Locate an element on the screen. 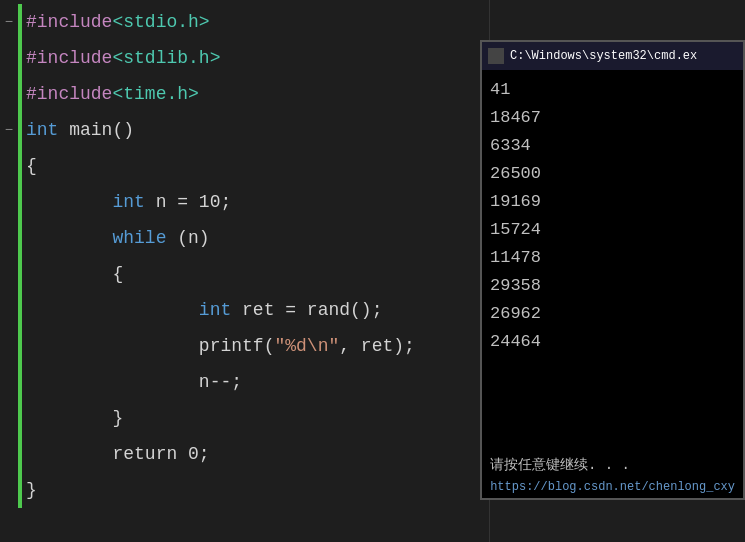 This screenshot has width=745, height=542. code-token: while is located at coordinates (139, 238).